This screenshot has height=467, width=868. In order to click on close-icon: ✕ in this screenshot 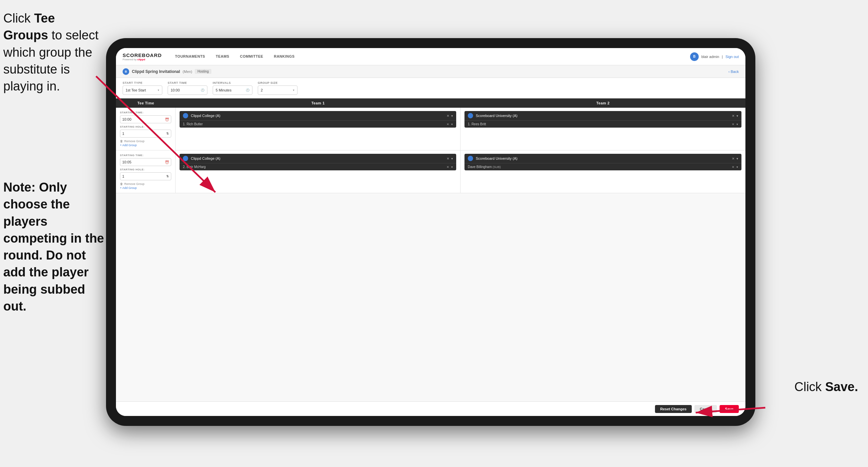, I will do `click(448, 116)`.